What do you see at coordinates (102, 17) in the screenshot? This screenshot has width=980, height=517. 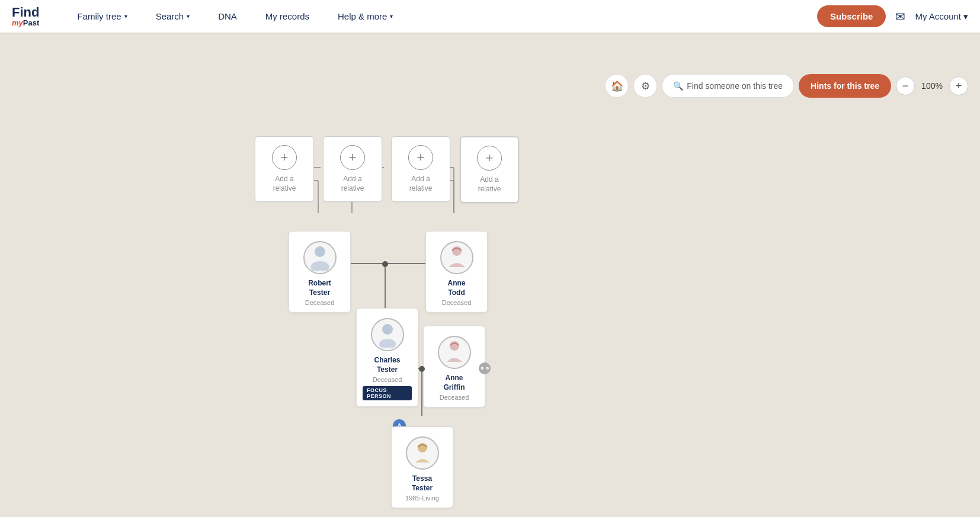 I see `nav-family-tree: Family tree ▾` at bounding box center [102, 17].